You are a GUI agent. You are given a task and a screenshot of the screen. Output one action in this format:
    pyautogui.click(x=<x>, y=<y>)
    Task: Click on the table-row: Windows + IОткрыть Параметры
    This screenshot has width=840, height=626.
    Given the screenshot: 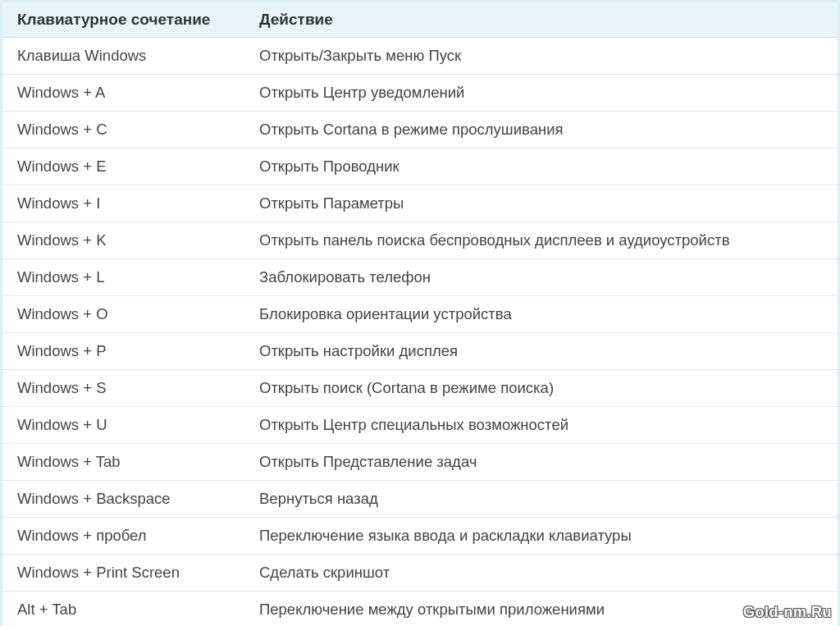 What is the action you would take?
    pyautogui.click(x=420, y=203)
    